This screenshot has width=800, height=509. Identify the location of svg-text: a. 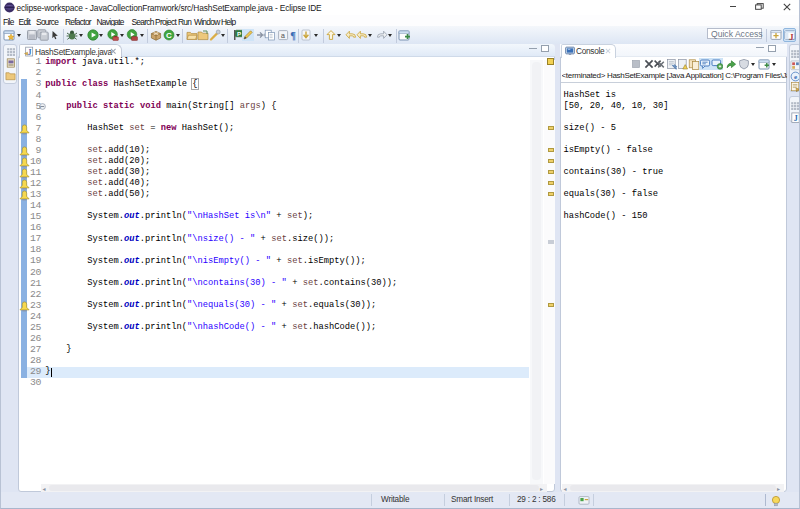
(282, 36).